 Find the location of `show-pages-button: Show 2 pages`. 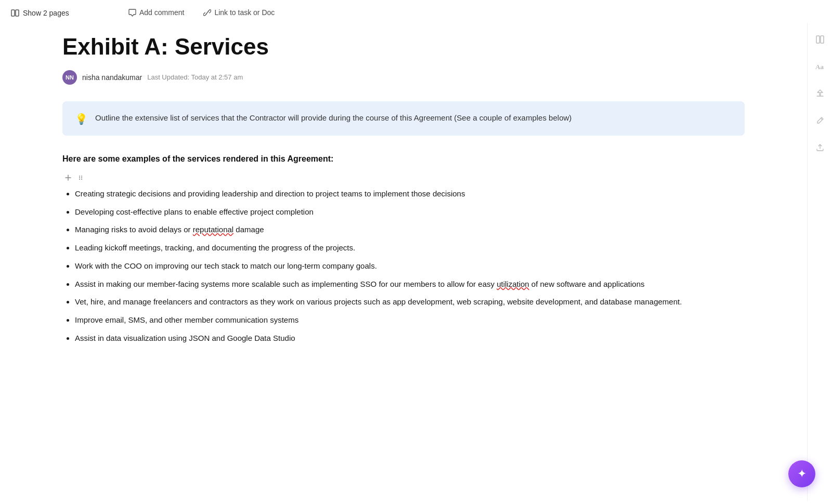

show-pages-button: Show 2 pages is located at coordinates (40, 13).